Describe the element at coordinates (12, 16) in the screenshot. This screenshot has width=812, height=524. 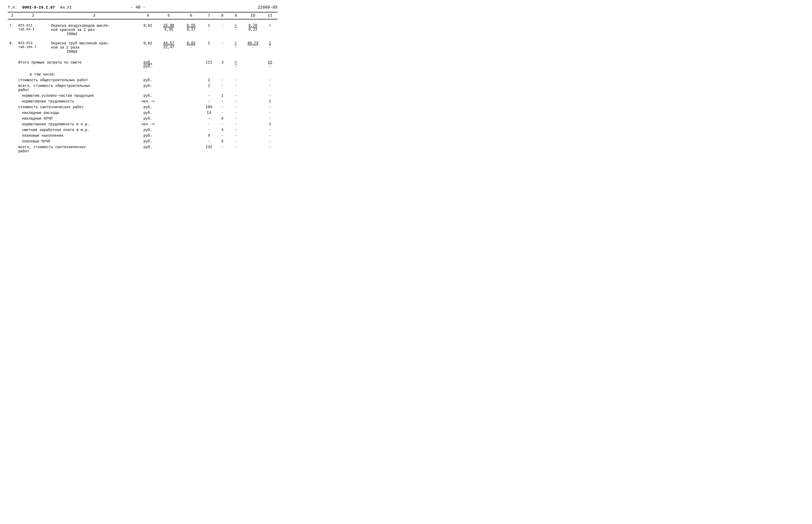
I see `col-header-1: I` at that location.